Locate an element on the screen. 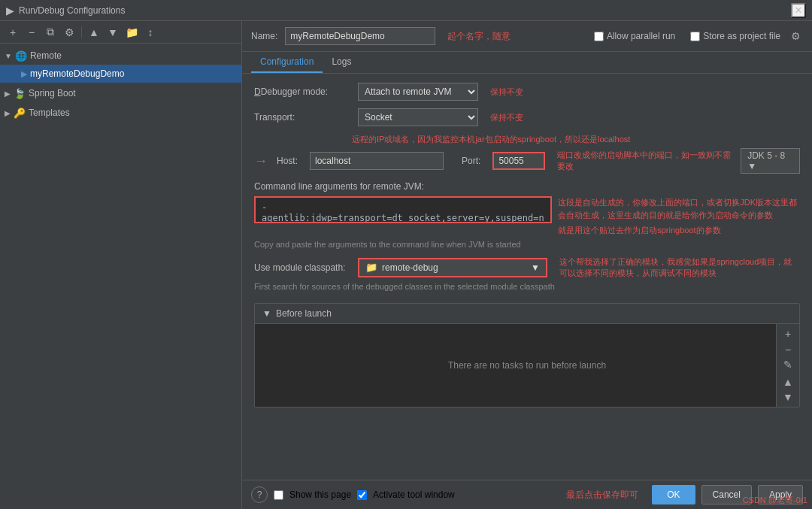  port-input is located at coordinates (519, 161).